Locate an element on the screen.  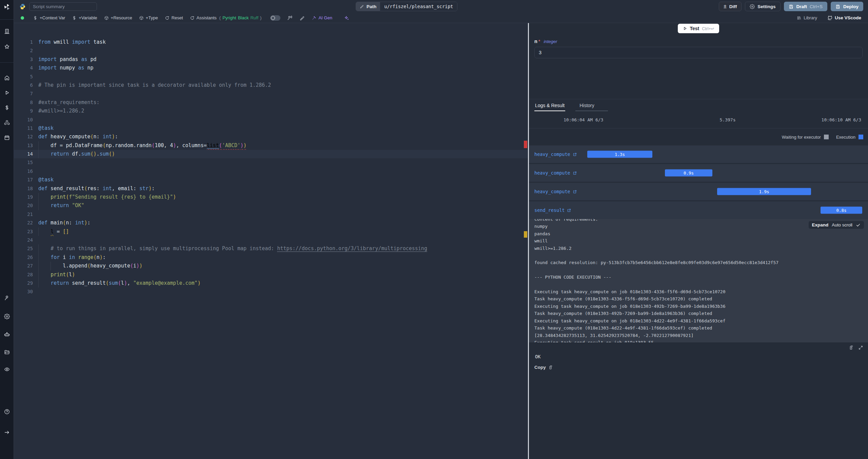
package-icon is located at coordinates (141, 18).